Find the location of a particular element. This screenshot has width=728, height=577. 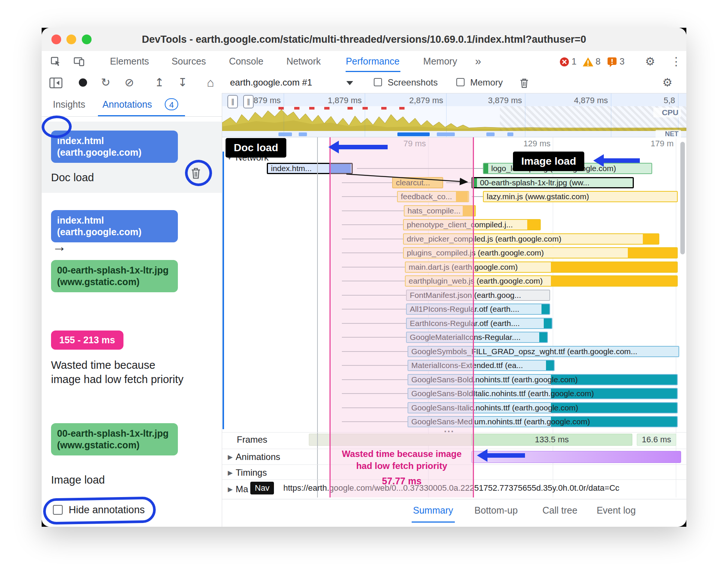

network-request-label: GoogleSans-BoldItalic.nohints.ttf (earth… is located at coordinates (501, 394).